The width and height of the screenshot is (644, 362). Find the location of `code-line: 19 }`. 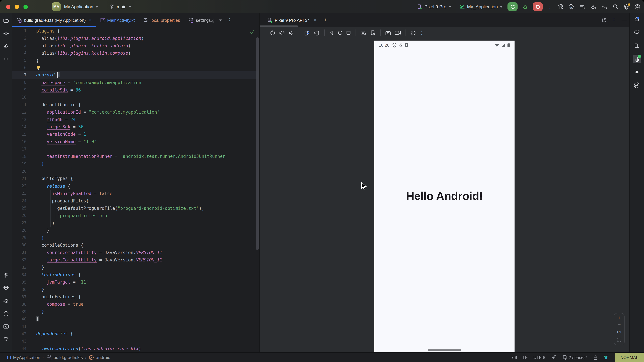

code-line: 19 } is located at coordinates (136, 164).